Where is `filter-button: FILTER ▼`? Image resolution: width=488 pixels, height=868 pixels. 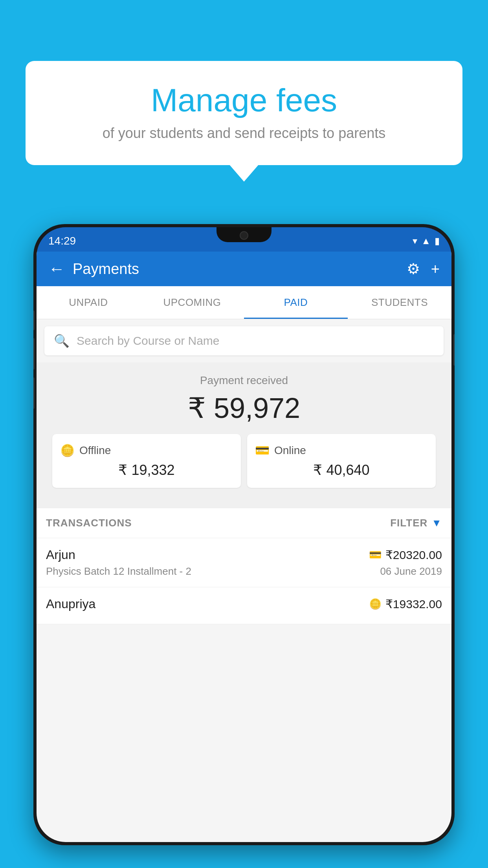
filter-button: FILTER ▼ is located at coordinates (416, 523).